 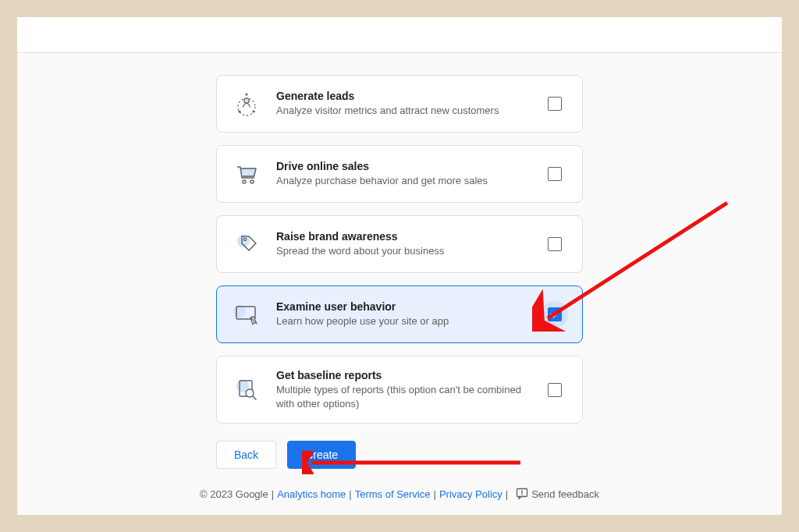 What do you see at coordinates (522, 494) in the screenshot?
I see `feedback-icon` at bounding box center [522, 494].